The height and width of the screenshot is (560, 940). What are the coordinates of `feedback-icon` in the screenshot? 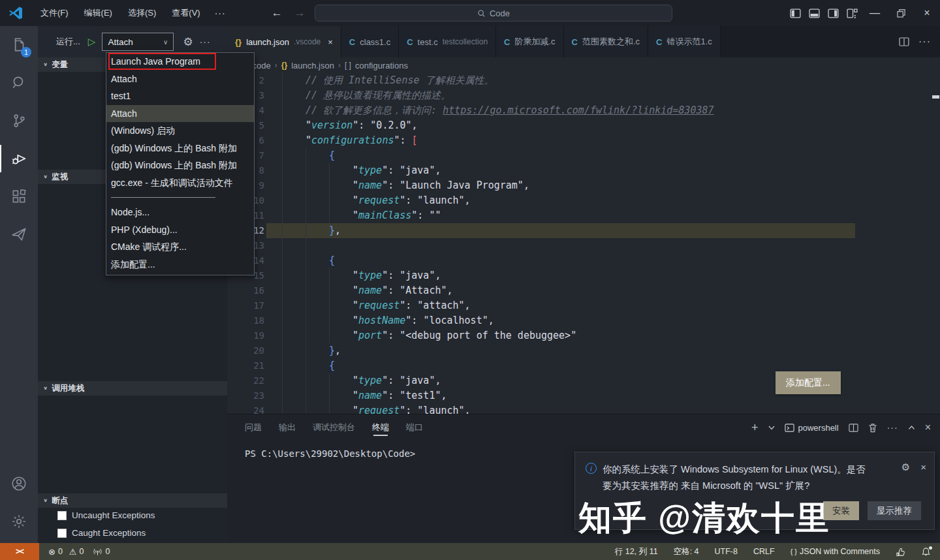 It's located at (901, 552).